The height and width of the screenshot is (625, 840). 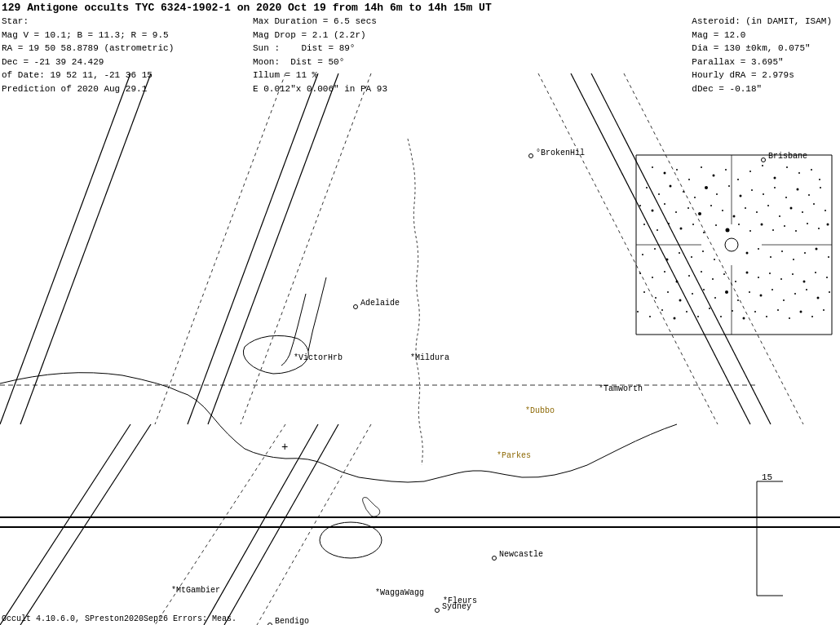 What do you see at coordinates (320, 21) in the screenshot?
I see `max-duration: Max Duration = 6.5 secs` at bounding box center [320, 21].